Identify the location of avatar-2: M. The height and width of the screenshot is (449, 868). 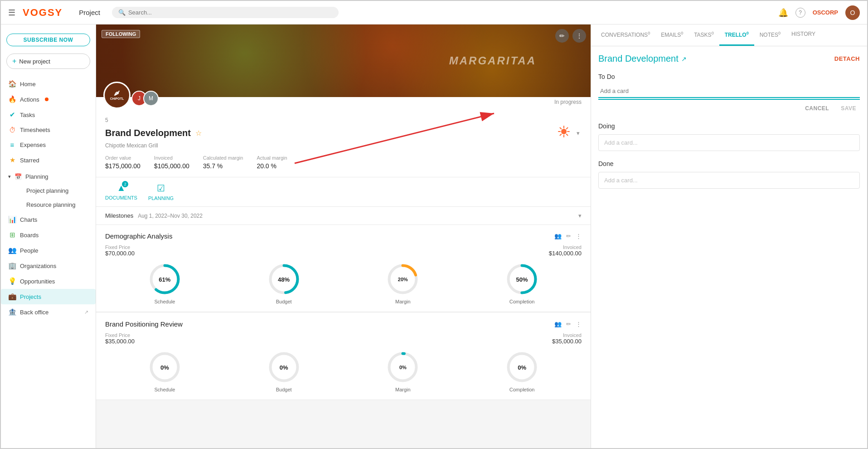
(151, 98).